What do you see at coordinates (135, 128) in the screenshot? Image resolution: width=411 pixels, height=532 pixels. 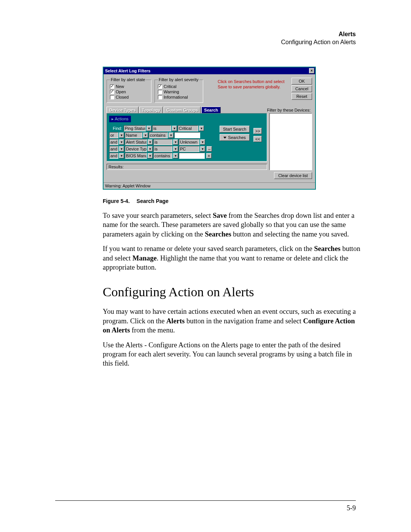 I see `field-select: Ping Status` at bounding box center [135, 128].